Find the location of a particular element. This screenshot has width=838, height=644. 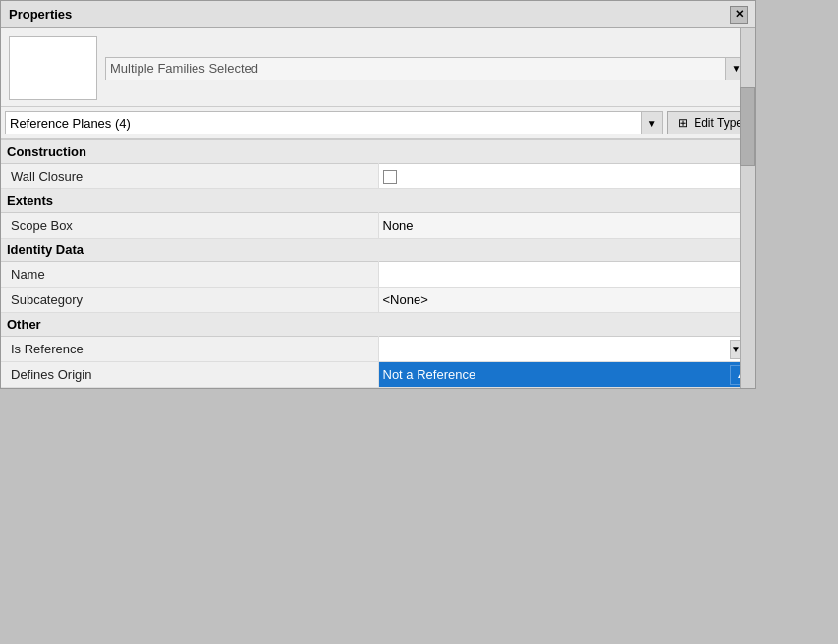

label-wall-closure: Wall Closure is located at coordinates (190, 177).